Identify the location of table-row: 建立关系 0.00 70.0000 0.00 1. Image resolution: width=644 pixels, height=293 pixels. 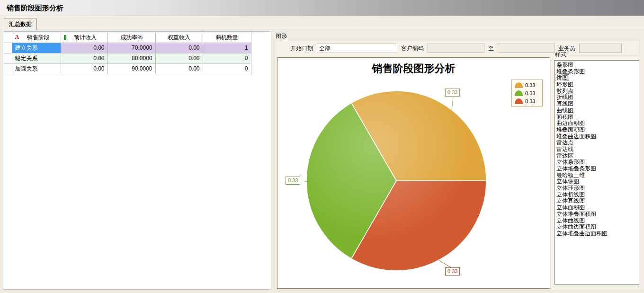
(127, 48).